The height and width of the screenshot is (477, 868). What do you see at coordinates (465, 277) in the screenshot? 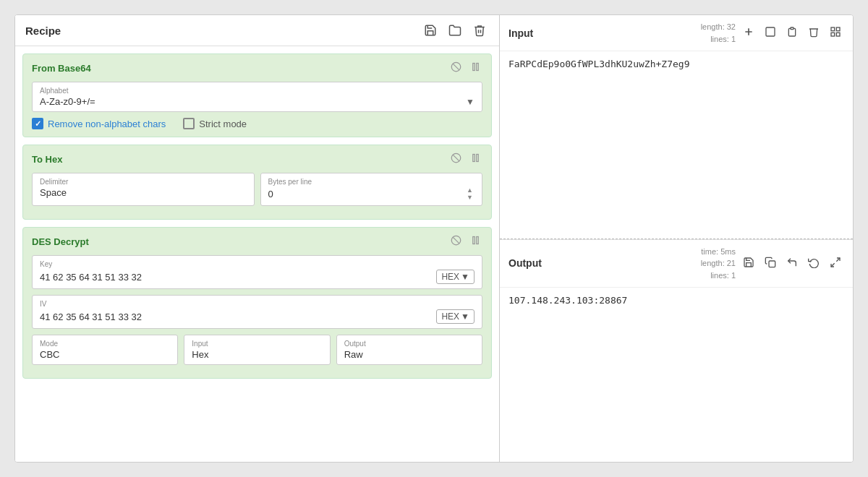
I see `key-encoding-arrow-icon: ▼` at bounding box center [465, 277].